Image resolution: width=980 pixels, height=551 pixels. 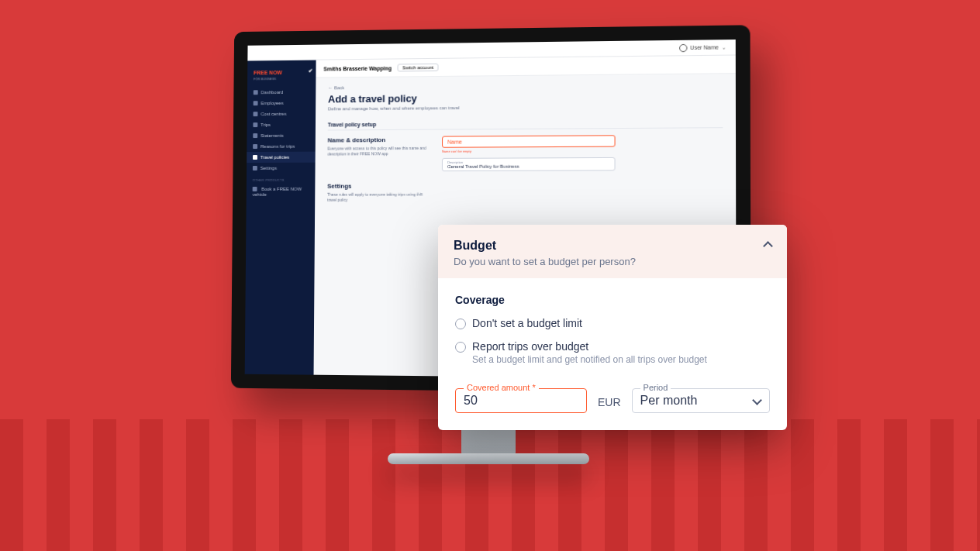 I want to click on sidebar-label: Dashboard, so click(x=273, y=92).